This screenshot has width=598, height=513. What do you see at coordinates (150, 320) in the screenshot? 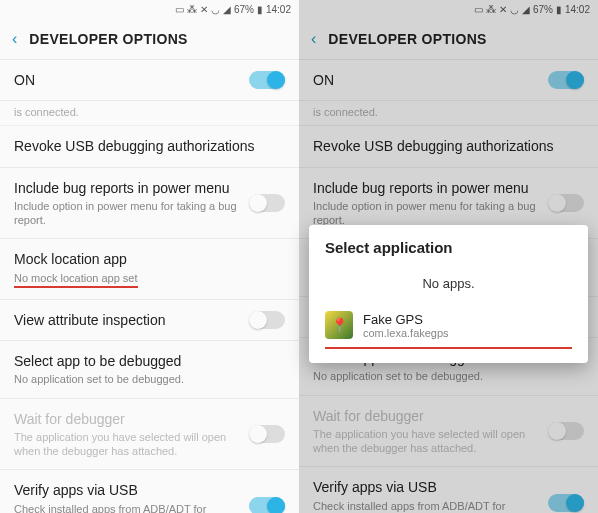
I see `view-attribute-row: View attribute inspection` at bounding box center [150, 320].